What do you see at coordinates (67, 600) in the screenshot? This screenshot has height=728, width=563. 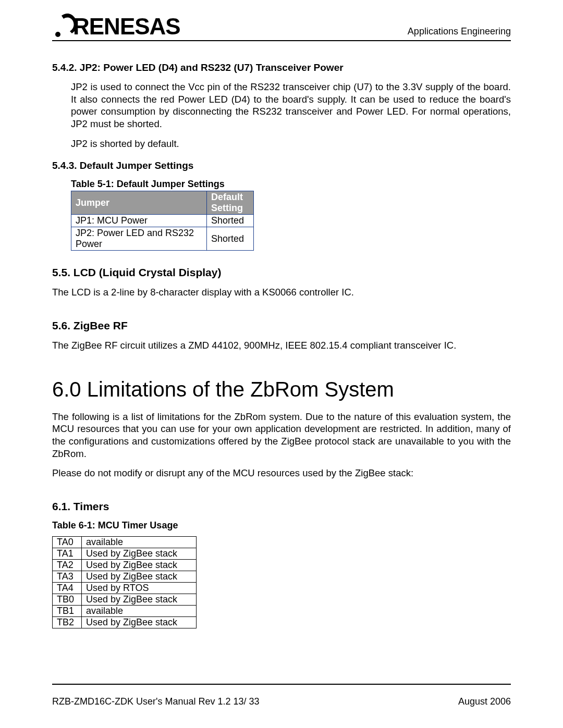 I see `cell-timer: TB0` at bounding box center [67, 600].